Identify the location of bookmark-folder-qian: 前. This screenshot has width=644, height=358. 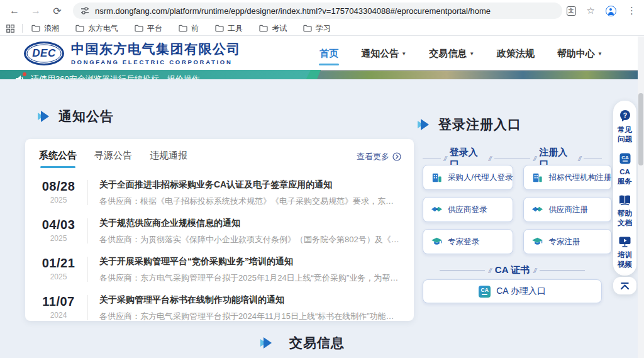
(189, 29).